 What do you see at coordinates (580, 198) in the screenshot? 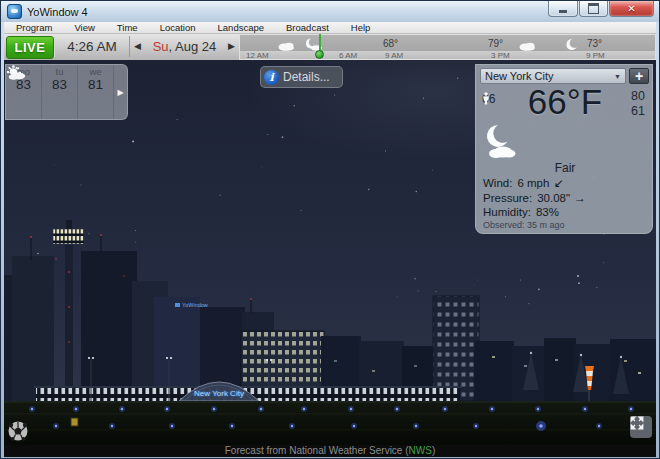
I see `pressure-trend-arrow: →` at bounding box center [580, 198].